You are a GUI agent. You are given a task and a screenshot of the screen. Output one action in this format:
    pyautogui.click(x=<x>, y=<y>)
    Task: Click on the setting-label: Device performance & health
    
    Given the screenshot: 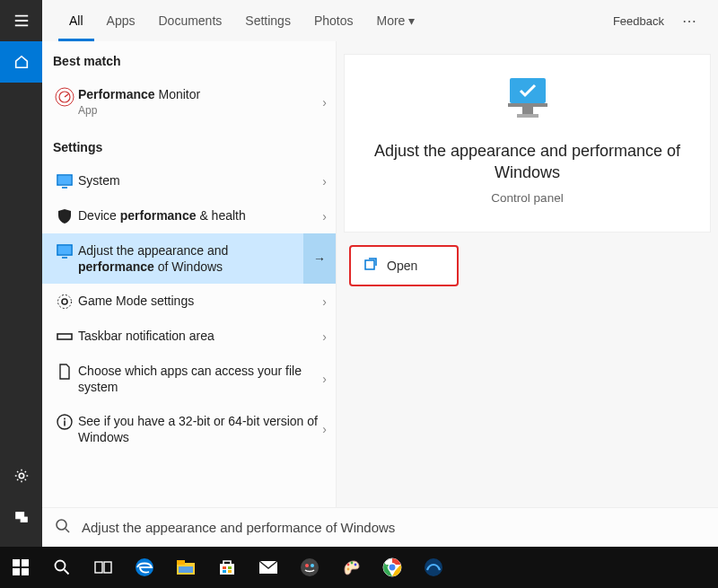 What is the action you would take?
    pyautogui.click(x=201, y=215)
    